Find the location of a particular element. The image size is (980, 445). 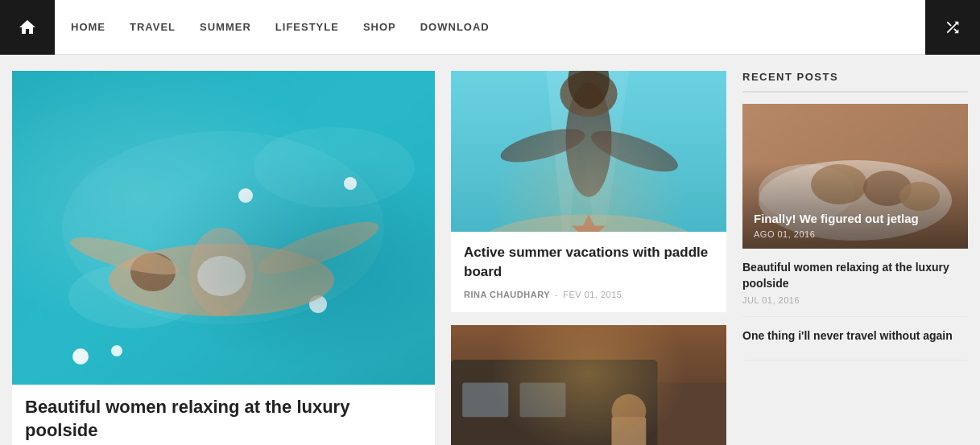

shuffle-button is located at coordinates (953, 27).